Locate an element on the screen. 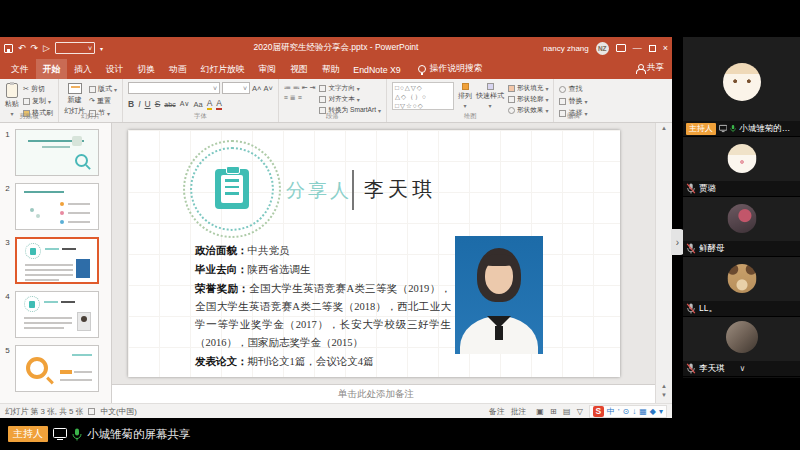 This screenshot has height=450, width=800. arrange-button: 排列 ▾ is located at coordinates (465, 96).